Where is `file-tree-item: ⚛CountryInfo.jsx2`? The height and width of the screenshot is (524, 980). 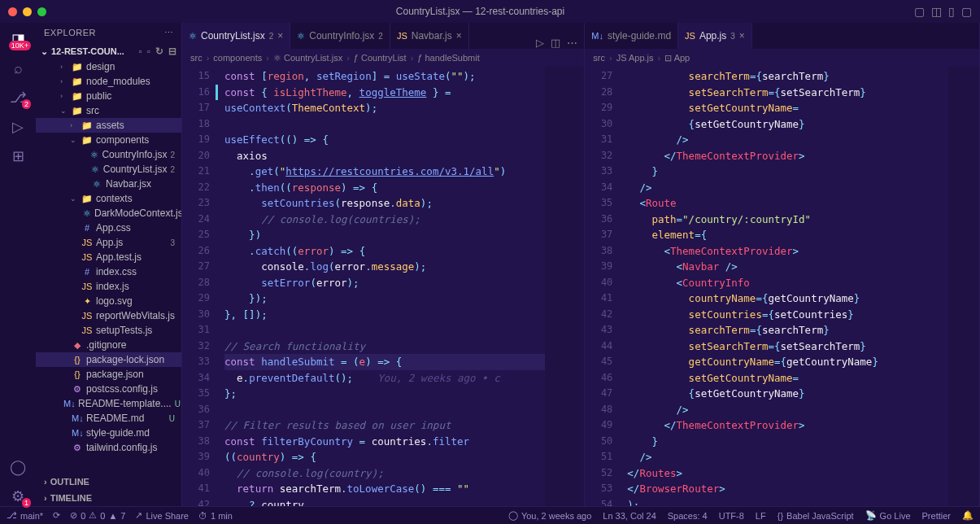
file-tree-item: ⚛CountryInfo.jsx2 is located at coordinates (109, 155).